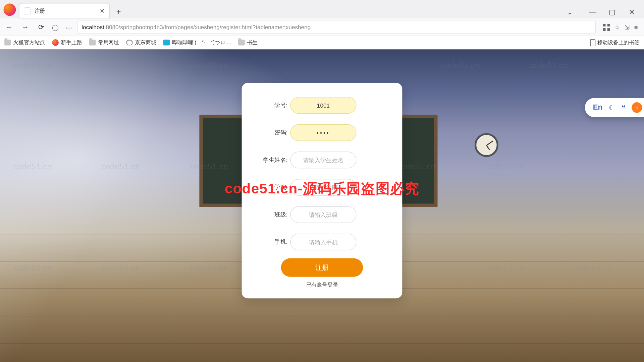  Describe the element at coordinates (55, 43) in the screenshot. I see `firefox-mini-icon` at that location.